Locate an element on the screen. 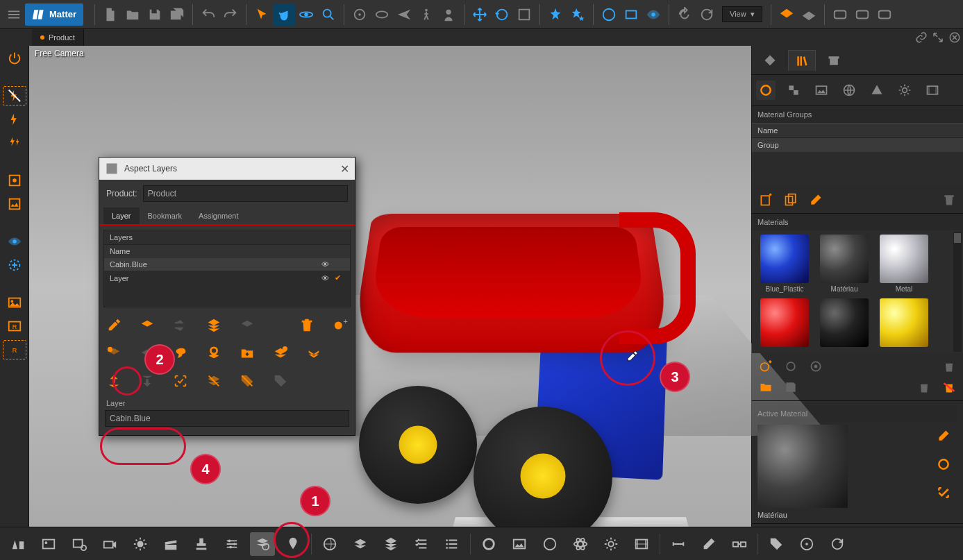  eye-target-button is located at coordinates (15, 241).